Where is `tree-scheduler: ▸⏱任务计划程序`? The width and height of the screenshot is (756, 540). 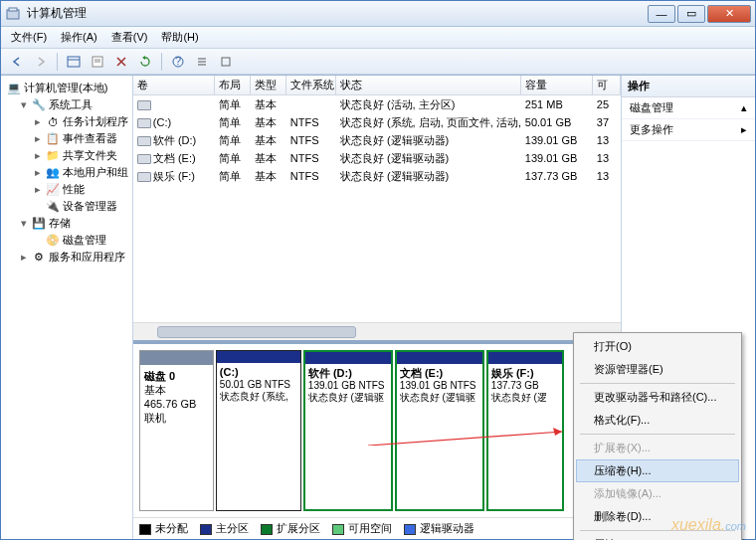 tree-scheduler: ▸⏱任务计划程序 is located at coordinates (67, 121).